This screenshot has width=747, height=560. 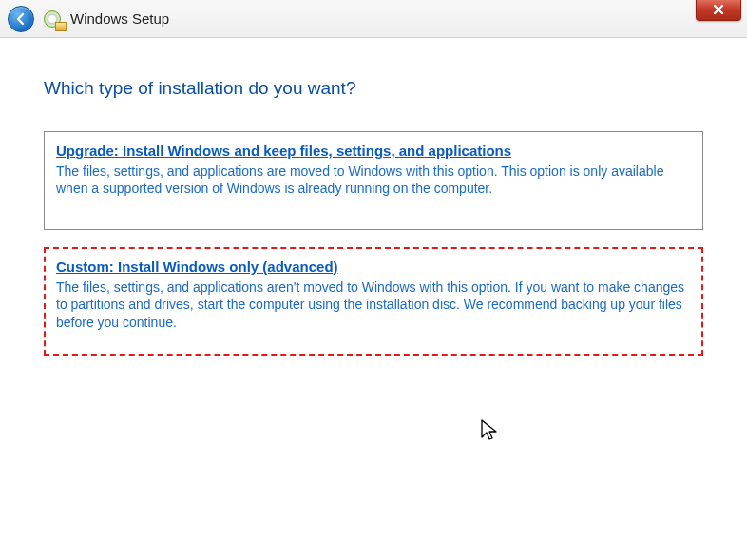 What do you see at coordinates (374, 306) in the screenshot?
I see `option-custom-description: The files, settings, and applications ar…` at bounding box center [374, 306].